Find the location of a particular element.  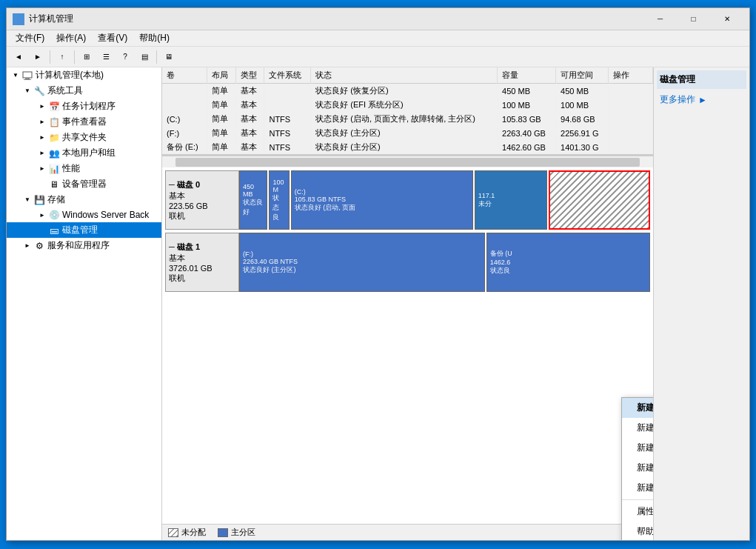

ctx-new-span: 新建跨区卷(N)... is located at coordinates (638, 428).